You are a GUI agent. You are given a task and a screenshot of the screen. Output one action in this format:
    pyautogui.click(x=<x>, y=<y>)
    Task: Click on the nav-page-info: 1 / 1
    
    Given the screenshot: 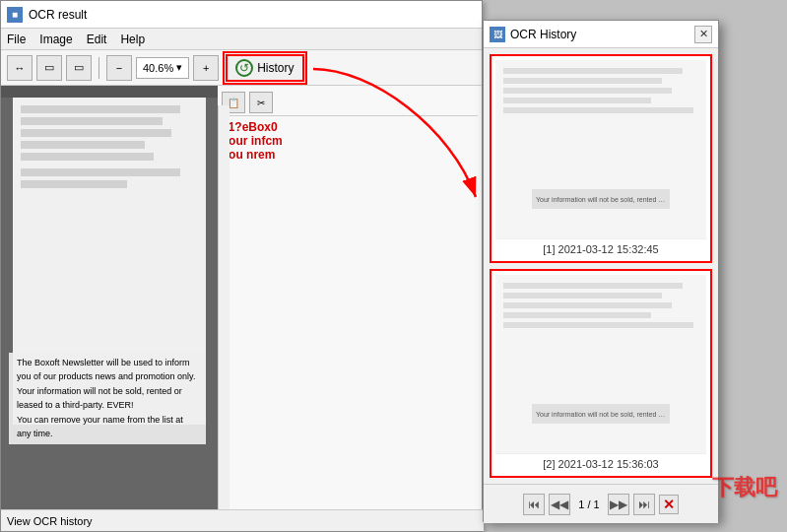 What is the action you would take?
    pyautogui.click(x=589, y=504)
    